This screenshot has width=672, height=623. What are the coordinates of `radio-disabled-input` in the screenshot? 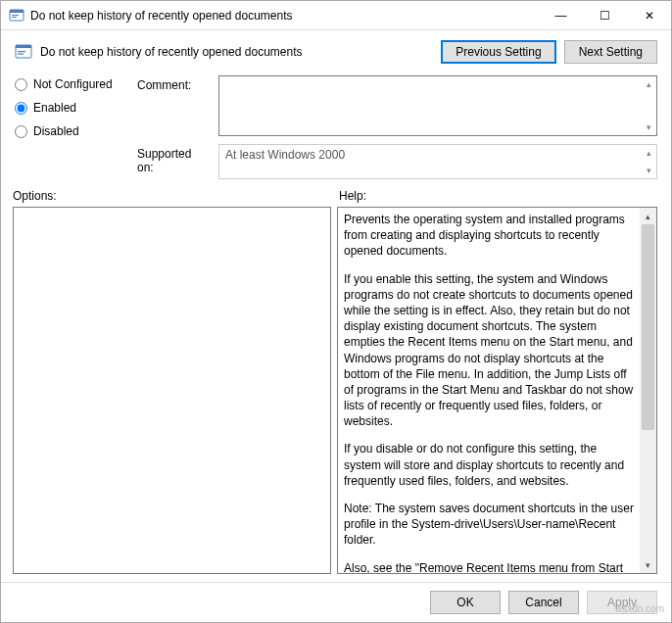 It's located at (22, 131).